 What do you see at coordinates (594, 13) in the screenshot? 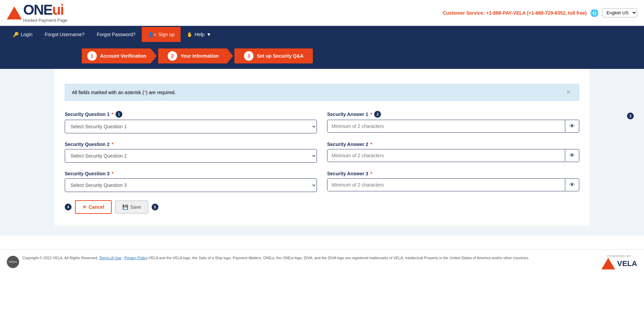
I see `globe-icon: 🌐` at bounding box center [594, 13].